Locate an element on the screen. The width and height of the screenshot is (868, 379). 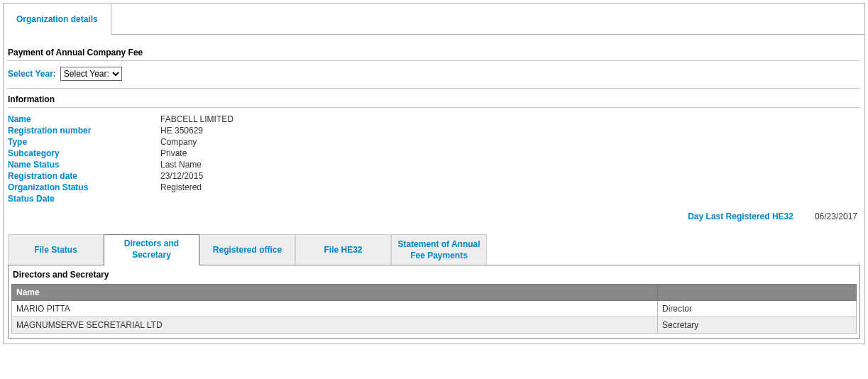
info-row-regnum: Registration number ΗΕ 350629 is located at coordinates (434, 131).